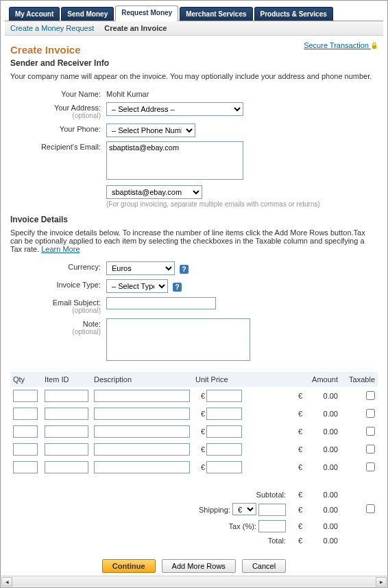 The image size is (388, 588). What do you see at coordinates (178, 340) in the screenshot?
I see `note-textarea` at bounding box center [178, 340].